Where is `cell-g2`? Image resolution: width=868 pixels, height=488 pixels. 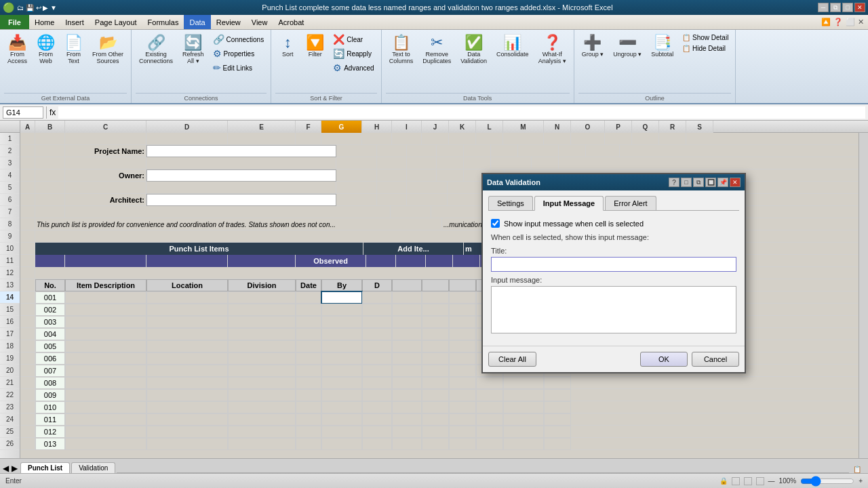
cell-g2 is located at coordinates (357, 151).